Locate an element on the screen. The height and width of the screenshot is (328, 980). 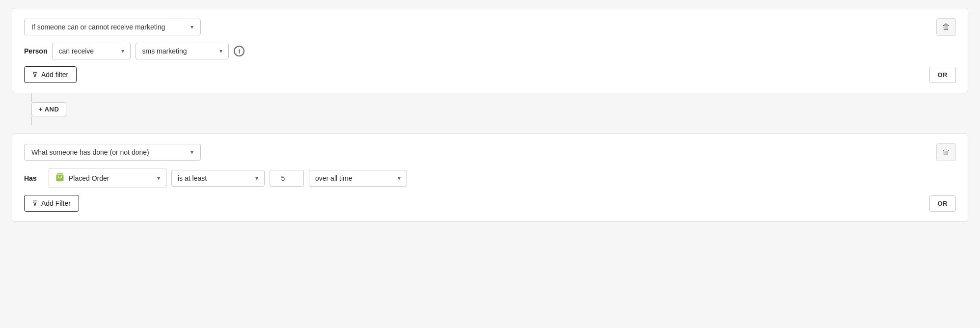
block1-dropdown-label: If someone can or cannot receive marketi… is located at coordinates (98, 27).